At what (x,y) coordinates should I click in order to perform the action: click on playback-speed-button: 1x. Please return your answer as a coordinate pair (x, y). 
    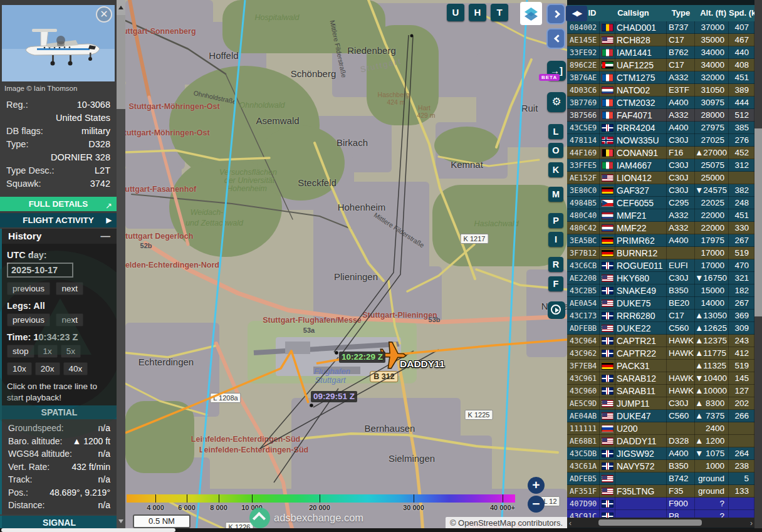
    Looking at the image, I should click on (48, 351).